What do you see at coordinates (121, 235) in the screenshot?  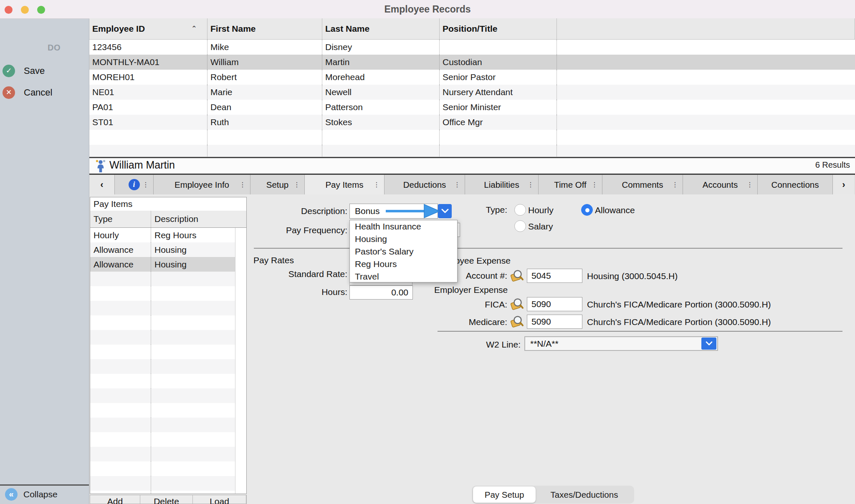 I see `pay-item-type: Hourly` at bounding box center [121, 235].